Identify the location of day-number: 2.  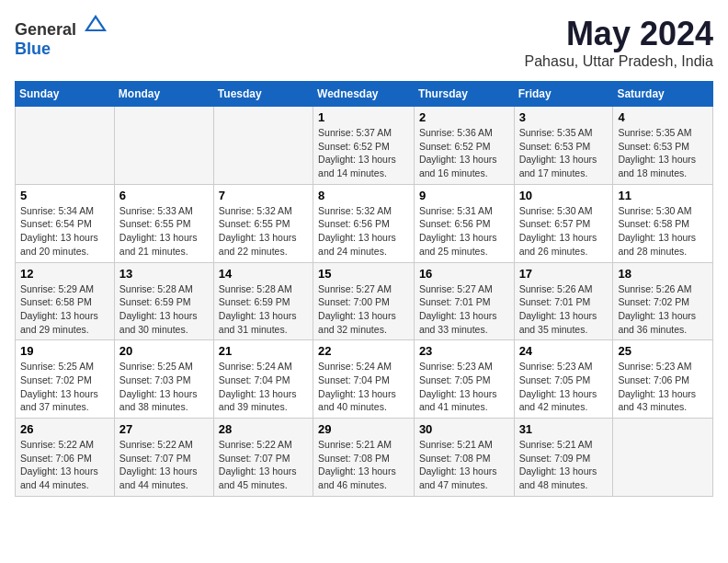
(464, 118).